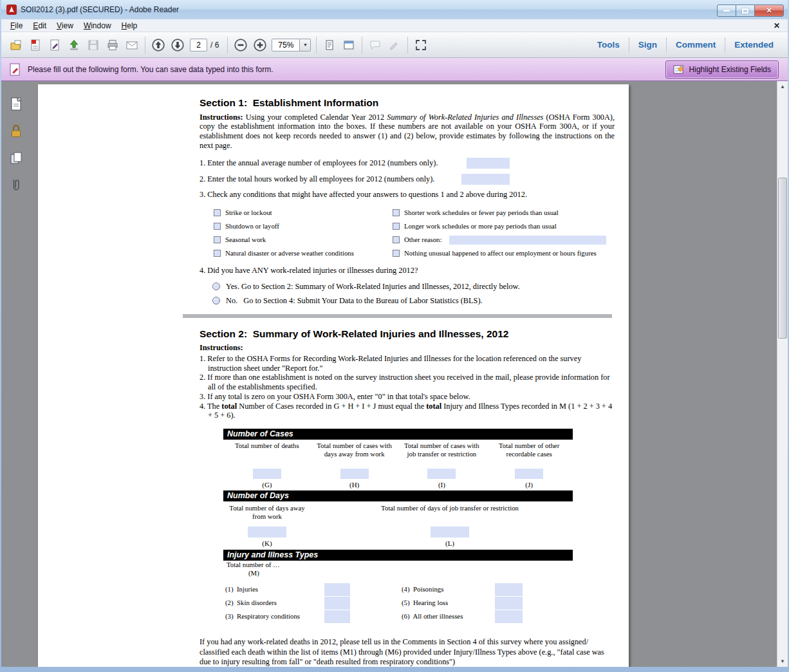 This screenshot has height=672, width=789. Describe the element at coordinates (16, 45) in the screenshot. I see `open-file-button` at that location.